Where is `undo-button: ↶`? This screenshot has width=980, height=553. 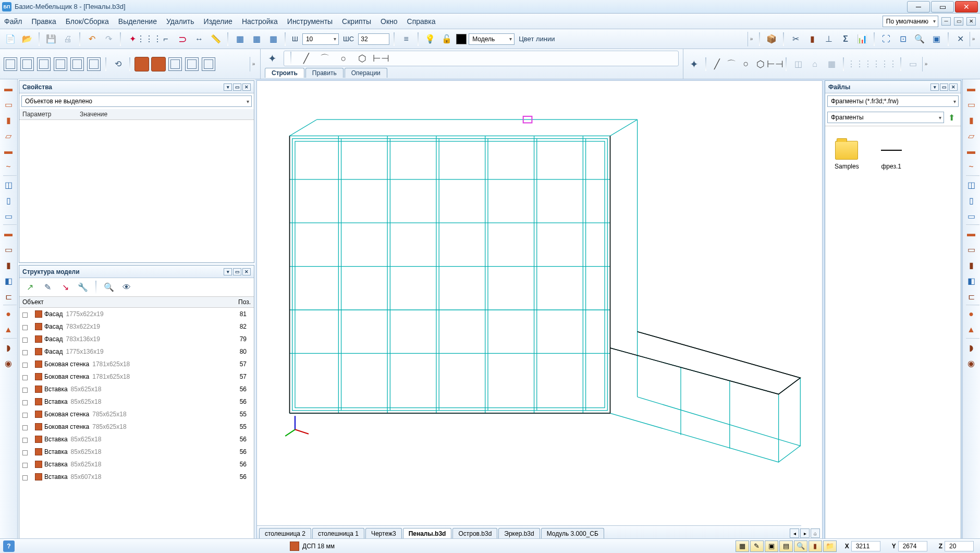 undo-button: ↶ is located at coordinates (92, 39).